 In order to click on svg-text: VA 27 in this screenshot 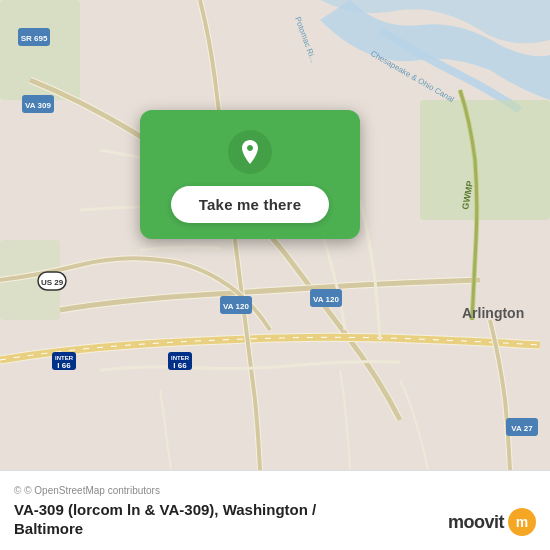, I will do `click(522, 428)`.